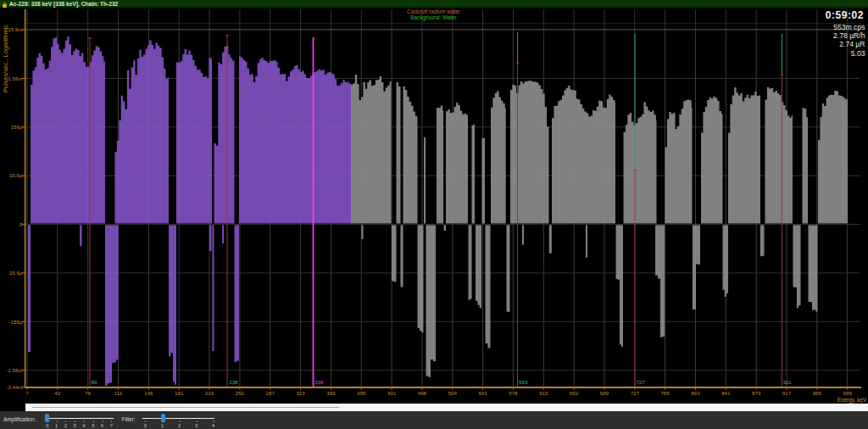  Describe the element at coordinates (361, 393) in the screenshot. I see `svg-text: 395` at that location.